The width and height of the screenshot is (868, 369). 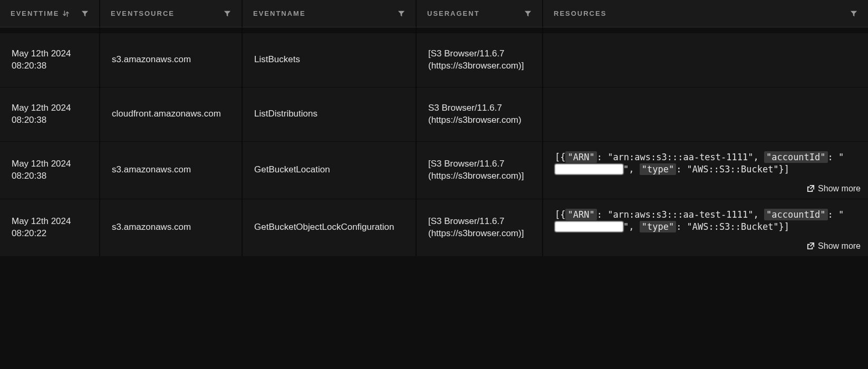 What do you see at coordinates (454, 14) in the screenshot?
I see `col-label: USERAGENT` at bounding box center [454, 14].